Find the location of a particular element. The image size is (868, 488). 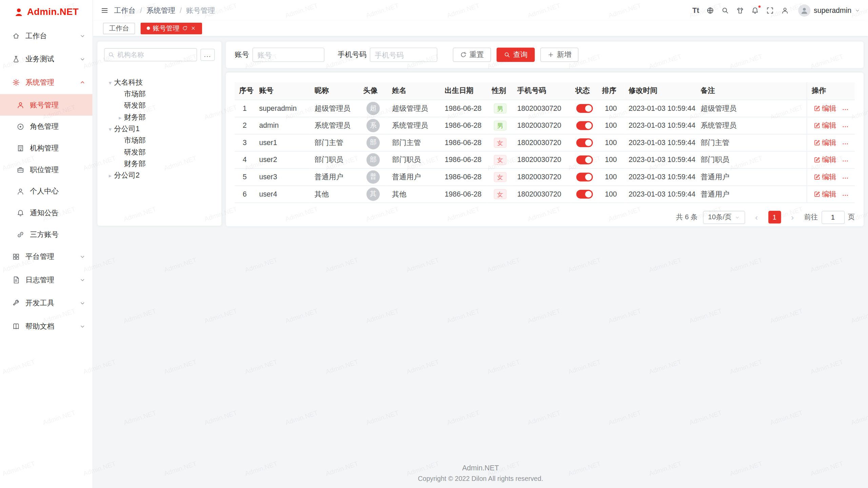

gender-badge: 女 is located at coordinates (500, 194).